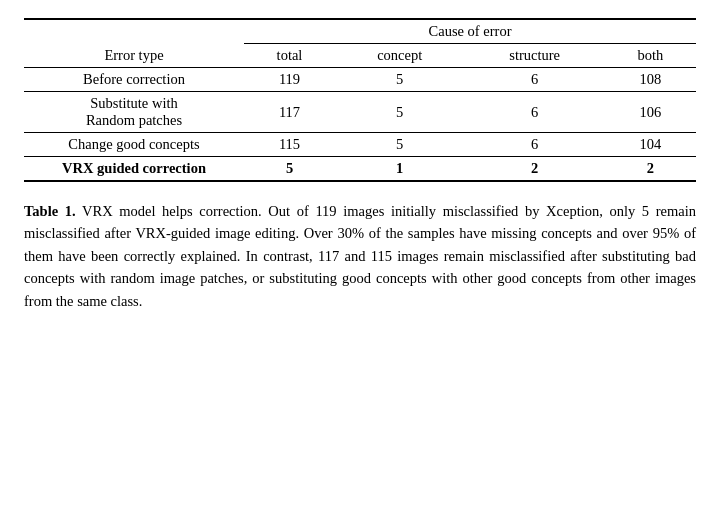 This screenshot has height=505, width=720. What do you see at coordinates (650, 112) in the screenshot?
I see `row-both-substitute: 106` at bounding box center [650, 112].